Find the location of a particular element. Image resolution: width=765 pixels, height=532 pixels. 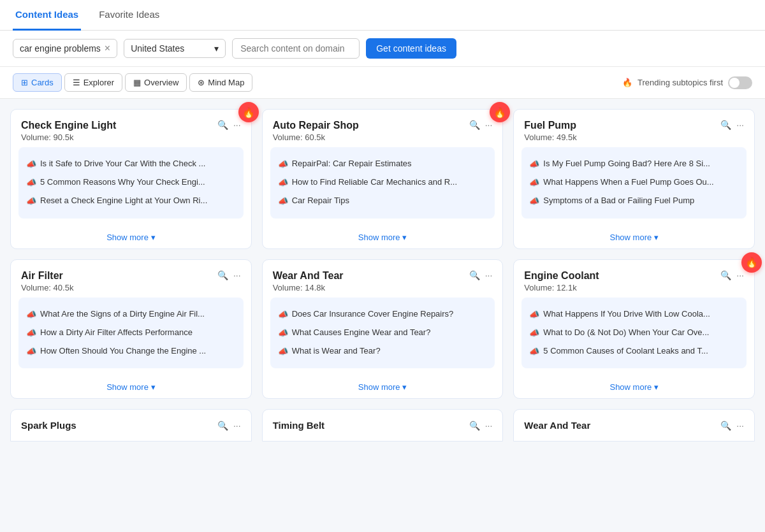

search-tag-text: car engine problems is located at coordinates (60, 48).